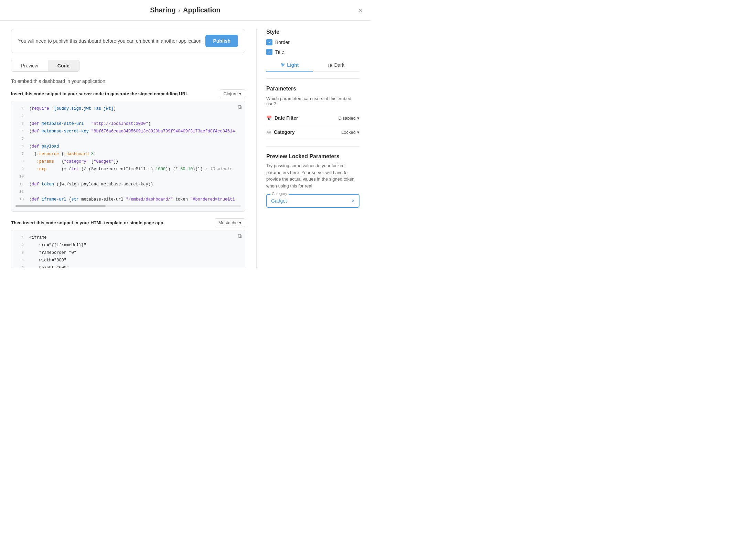 This screenshot has height=560, width=741. Describe the element at coordinates (313, 52) in the screenshot. I see `title-checkbox-row: ✓ Title` at that location.